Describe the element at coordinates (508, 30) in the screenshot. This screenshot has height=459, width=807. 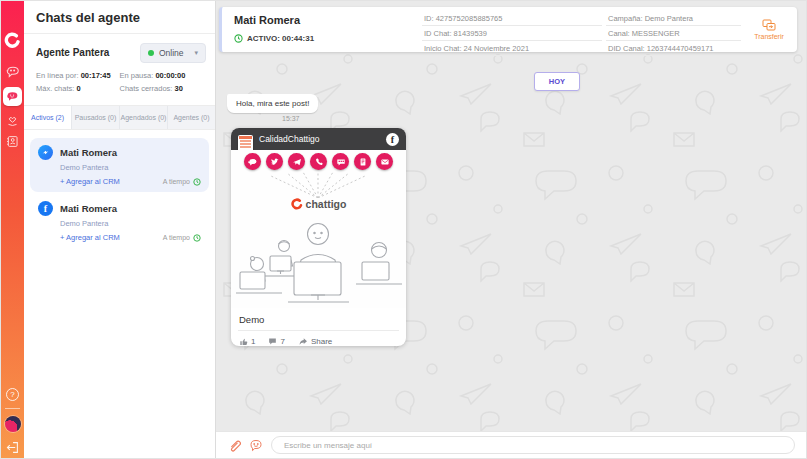
I see `chat-header-card: Mati Romera ACTIVO: 00:44:31 ID: 4275752…` at that location.